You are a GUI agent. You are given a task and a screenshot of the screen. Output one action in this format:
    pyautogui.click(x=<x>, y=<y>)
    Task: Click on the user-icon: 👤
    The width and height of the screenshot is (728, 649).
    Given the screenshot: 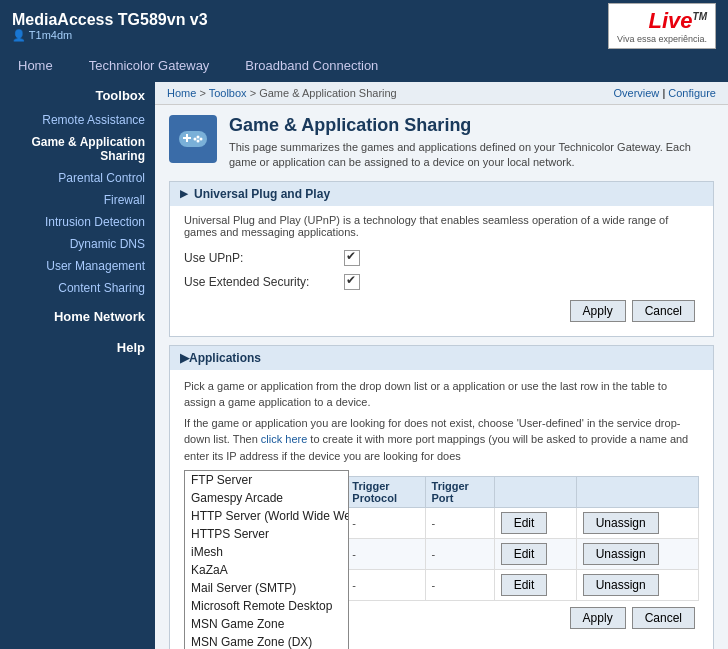 What is the action you would take?
    pyautogui.click(x=19, y=35)
    